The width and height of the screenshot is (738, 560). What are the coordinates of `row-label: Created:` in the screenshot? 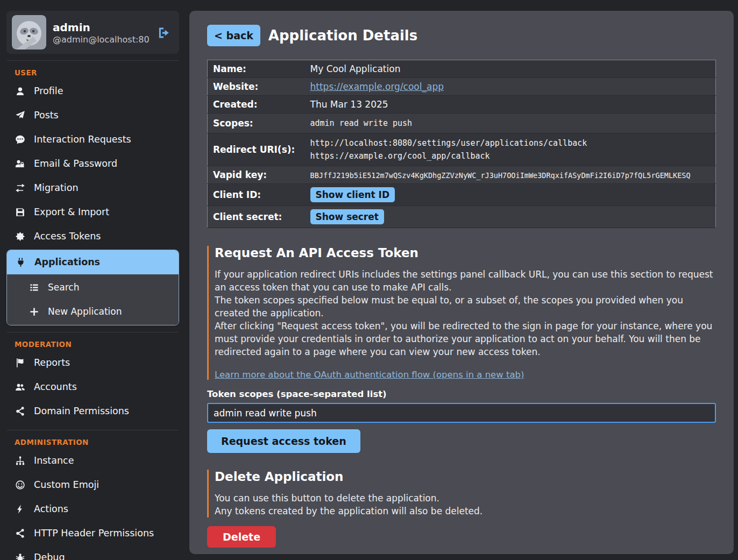 It's located at (256, 104).